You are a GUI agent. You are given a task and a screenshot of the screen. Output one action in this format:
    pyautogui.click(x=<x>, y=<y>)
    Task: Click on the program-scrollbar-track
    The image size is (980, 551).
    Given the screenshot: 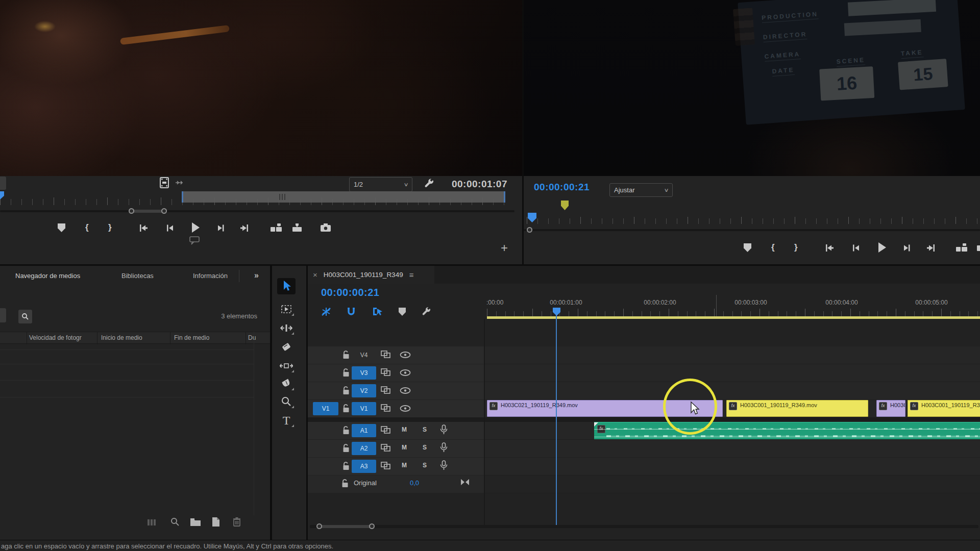 What is the action you would take?
    pyautogui.click(x=752, y=230)
    